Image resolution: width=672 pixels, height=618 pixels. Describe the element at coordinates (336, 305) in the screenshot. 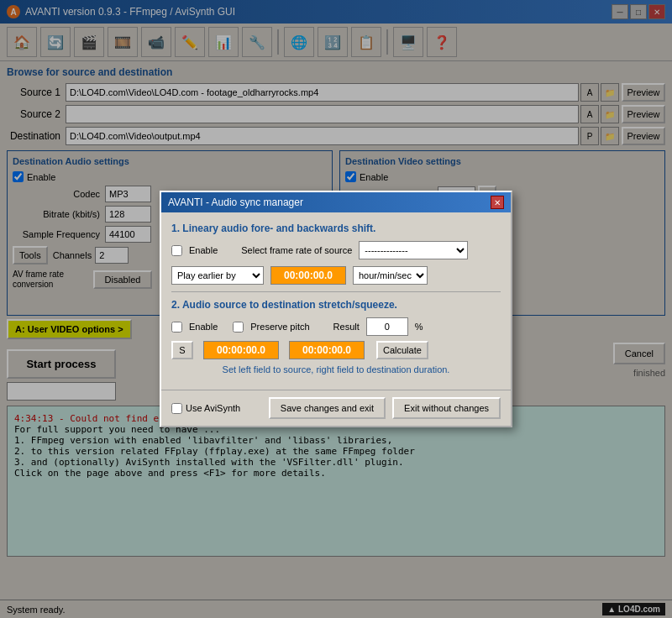

I see `modal-section2-title: 2. Audio source to destination stretch/s…` at that location.